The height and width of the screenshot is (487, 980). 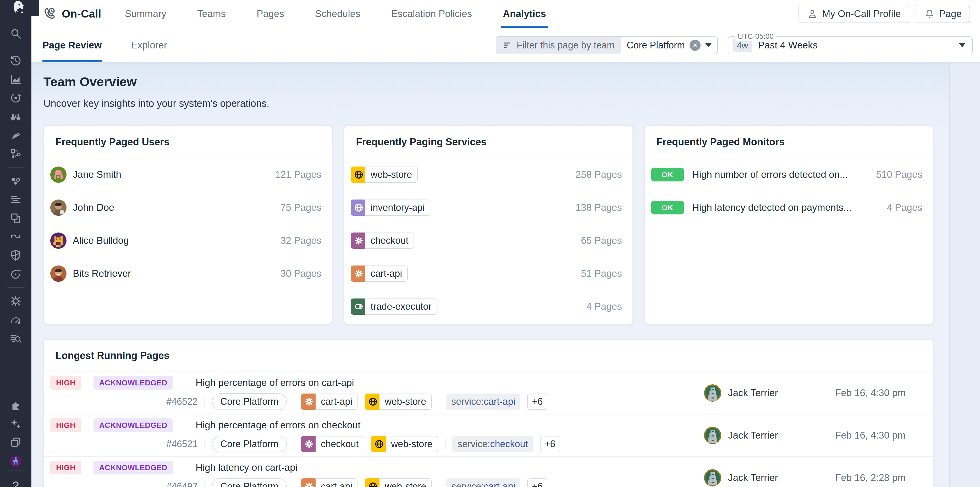 I want to click on infrastructure-layers-icon, so click(x=16, y=135).